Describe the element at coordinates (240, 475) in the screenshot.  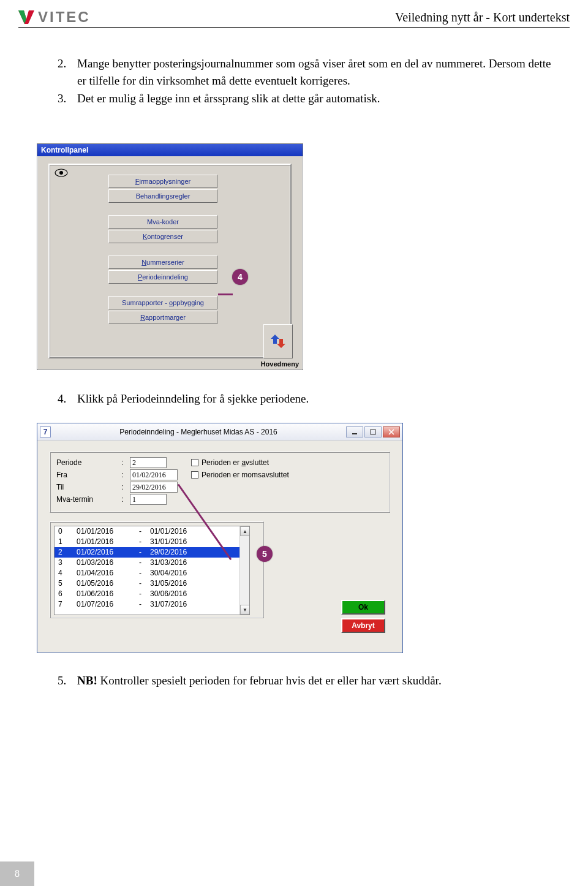
I see `momsavsluttet-checkbox: Perioden er momsavsluttet` at that location.